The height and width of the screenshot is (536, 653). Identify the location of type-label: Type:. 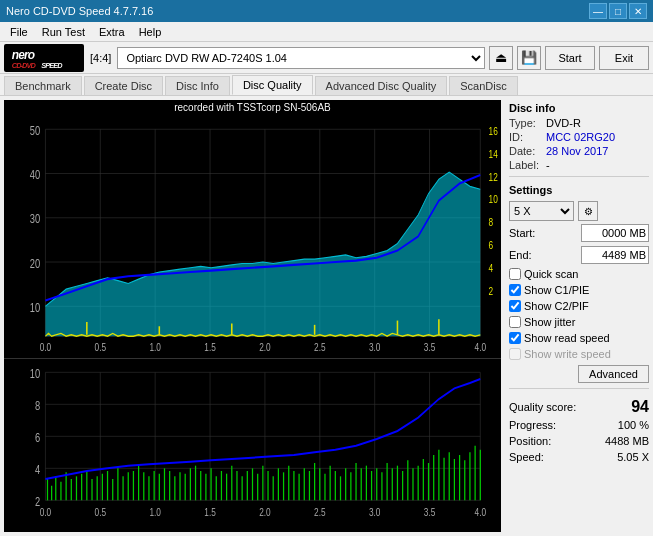
(526, 123).